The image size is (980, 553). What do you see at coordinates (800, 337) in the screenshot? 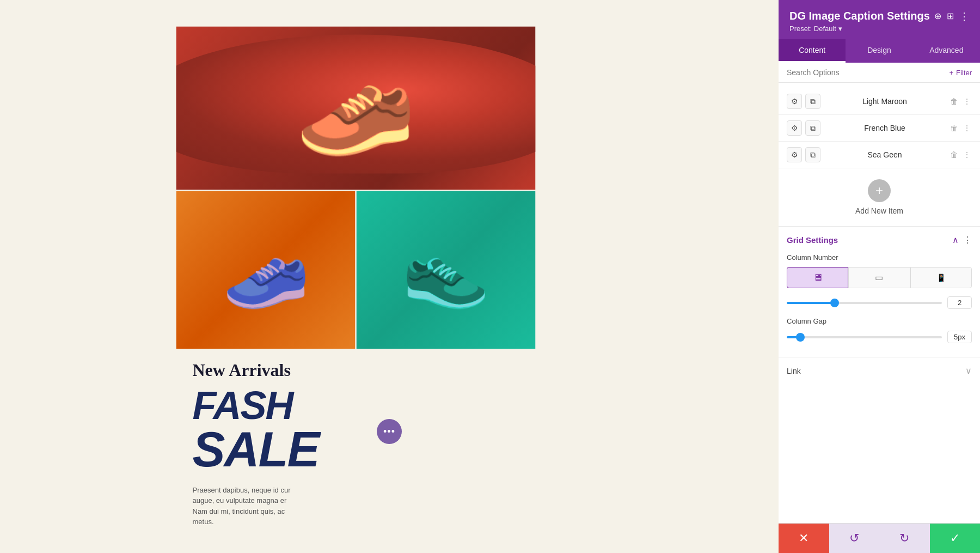
I see `column-gap-slider-thumb` at bounding box center [800, 337].